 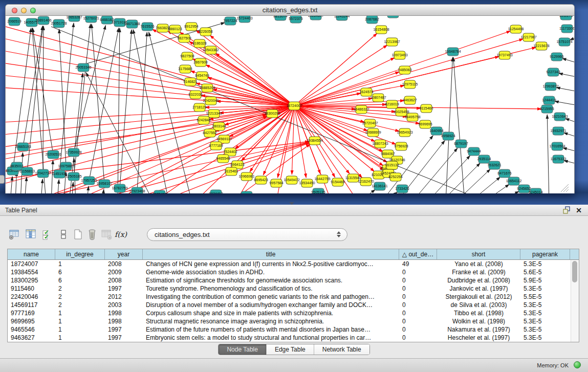 What do you see at coordinates (392, 165) in the screenshot?
I see `graph-node: 1615132` at bounding box center [392, 165].